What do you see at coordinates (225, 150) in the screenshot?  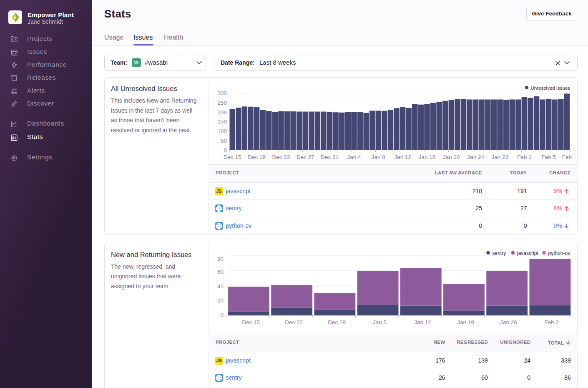 I see `svg-text: 0` at bounding box center [225, 150].